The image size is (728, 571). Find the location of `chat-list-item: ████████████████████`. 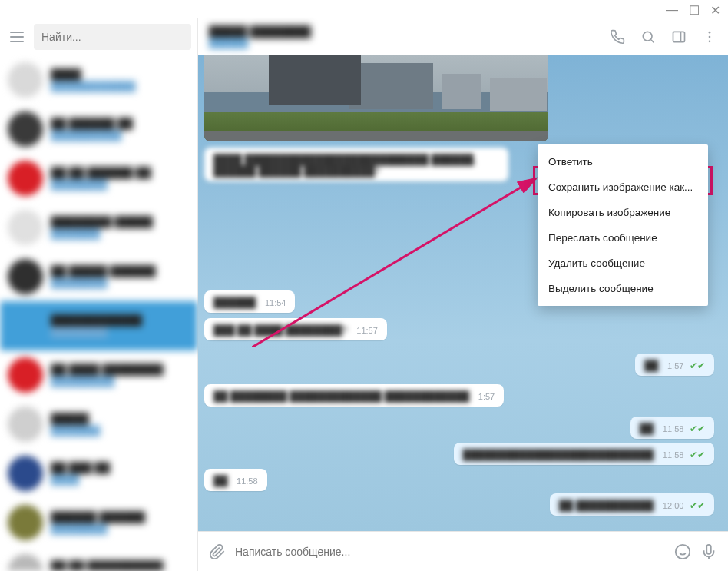

chat-list-item: ████████████████████ is located at coordinates (98, 326).